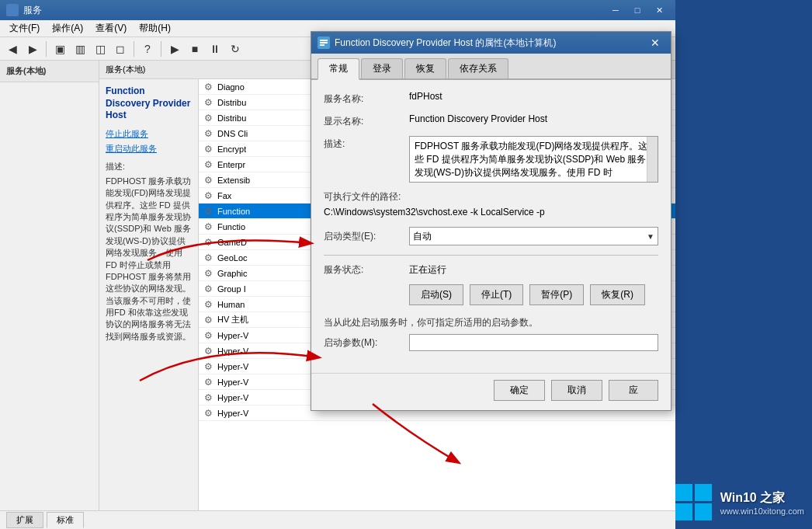  What do you see at coordinates (366, 270) in the screenshot?
I see `service-status-label: 服务状态:` at bounding box center [366, 270].